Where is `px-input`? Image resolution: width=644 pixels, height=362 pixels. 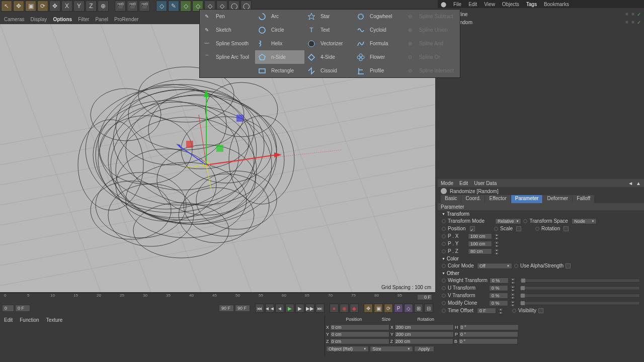 px-input is located at coordinates (480, 236).